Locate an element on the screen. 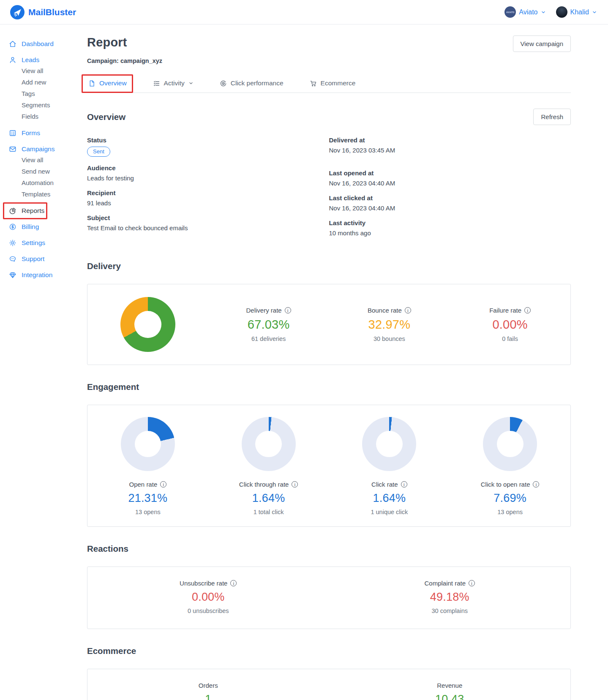 The height and width of the screenshot is (700, 608). sidebar-item-support: Support is located at coordinates (27, 259).